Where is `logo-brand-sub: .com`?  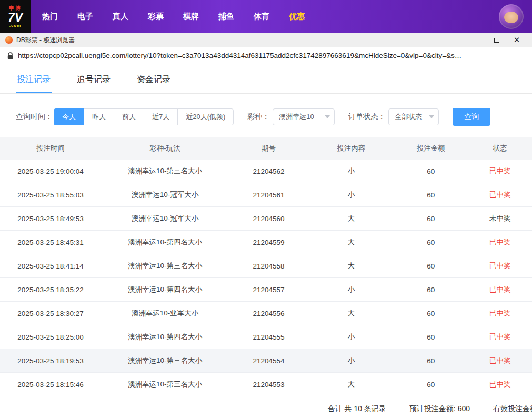 logo-brand-sub: .com is located at coordinates (16, 26).